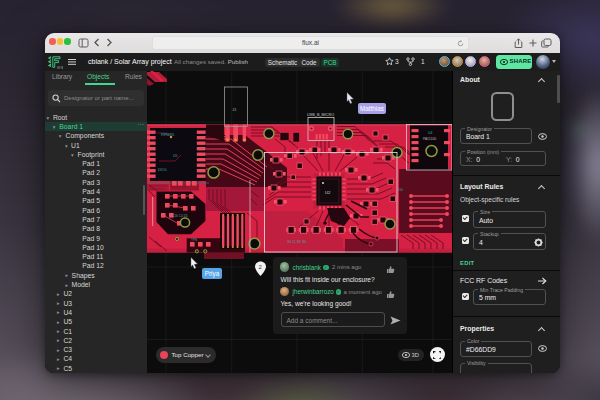  Describe the element at coordinates (430, 133) in the screenshot. I see `svg-text: U4` at that location.